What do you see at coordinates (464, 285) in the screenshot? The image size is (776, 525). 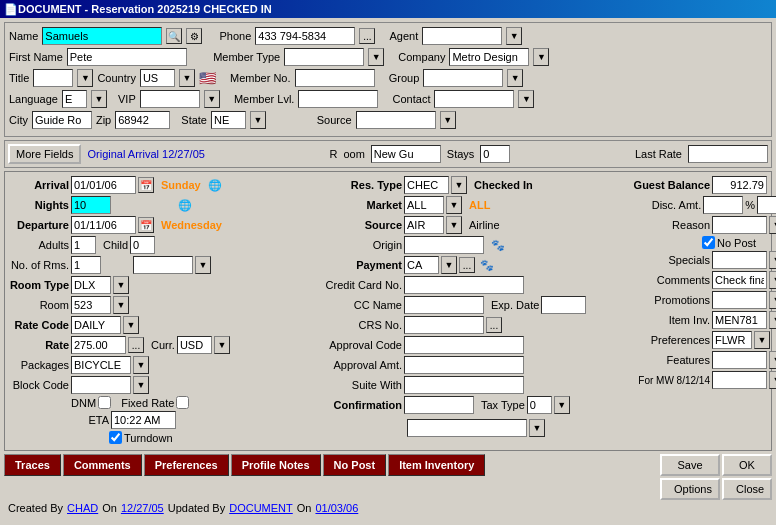 I see `credit-card-input` at bounding box center [464, 285].